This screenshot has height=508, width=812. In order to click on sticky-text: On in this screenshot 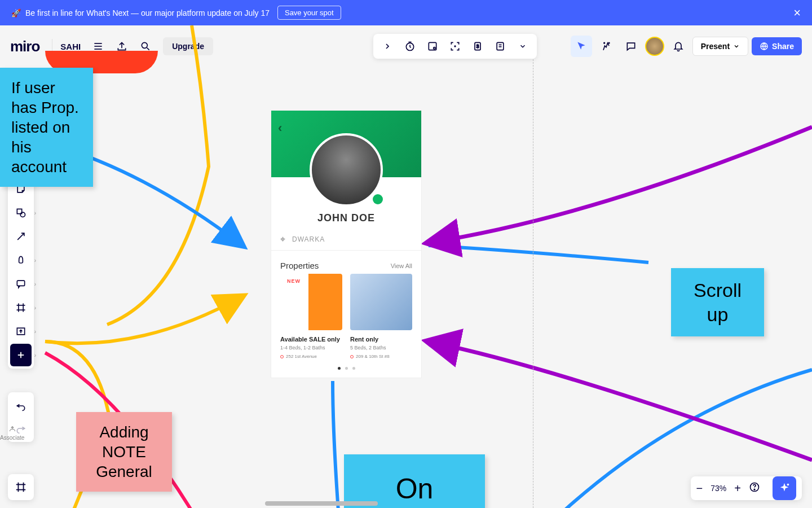, I will do `click(415, 489)`.